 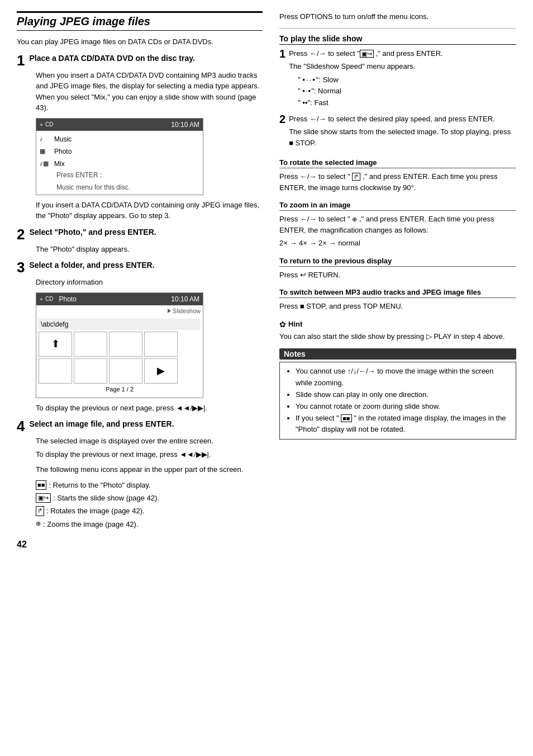 What do you see at coordinates (398, 225) in the screenshot?
I see `zoom-section: To zoom in an image Press ←/→ to select …` at bounding box center [398, 225].